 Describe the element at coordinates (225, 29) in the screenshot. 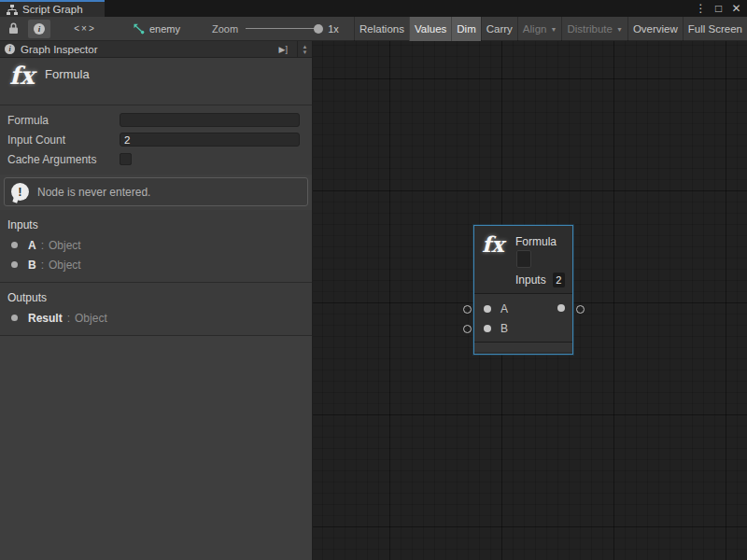

I see `zoom-label: Zoom` at that location.